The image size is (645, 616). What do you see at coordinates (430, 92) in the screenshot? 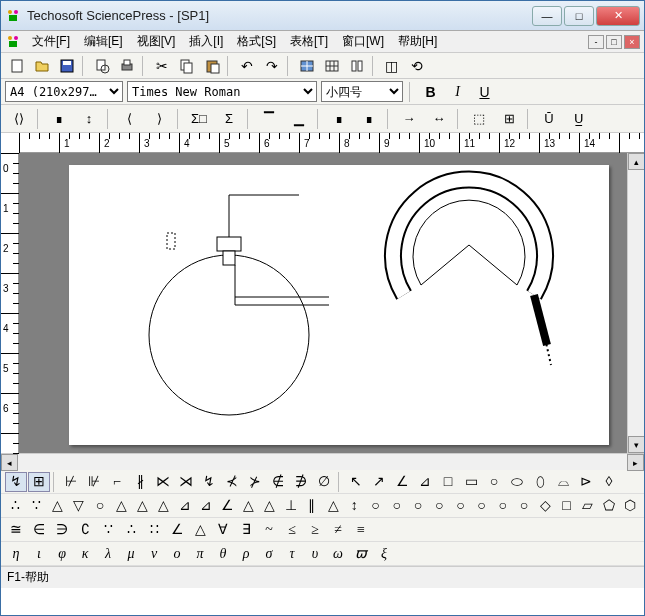
I see `bold-button: B` at bounding box center [430, 92].